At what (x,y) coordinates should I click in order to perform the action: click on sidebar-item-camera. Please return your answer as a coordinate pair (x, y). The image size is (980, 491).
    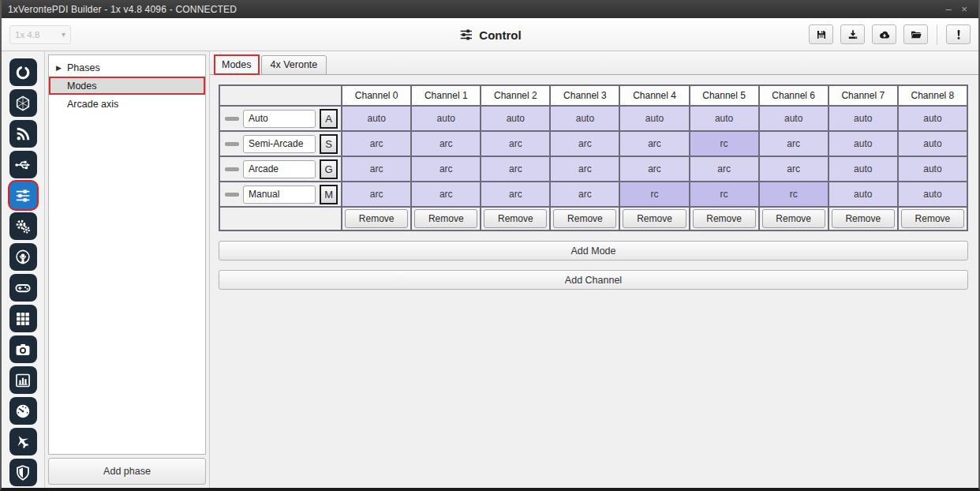
    Looking at the image, I should click on (24, 349).